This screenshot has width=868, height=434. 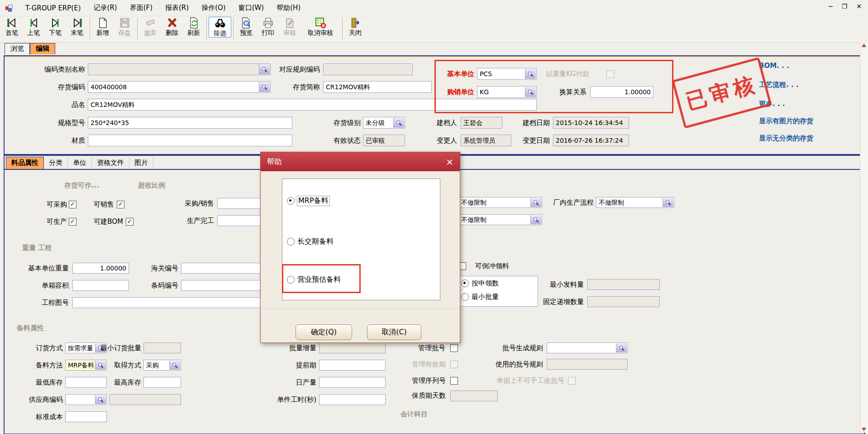 I want to click on cancel-button: 取消(C), so click(x=394, y=333).